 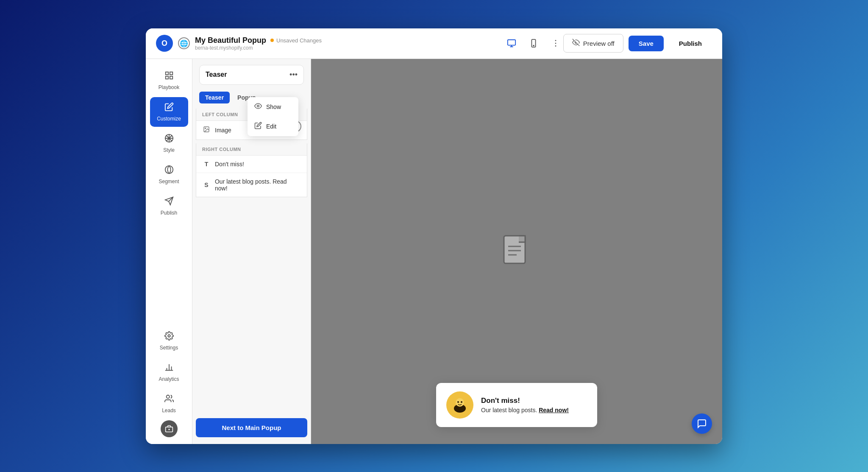 What do you see at coordinates (252, 170) in the screenshot?
I see `right-column-section: RIGHT COLUMN T Don't miss! S Our latest …` at bounding box center [252, 170].